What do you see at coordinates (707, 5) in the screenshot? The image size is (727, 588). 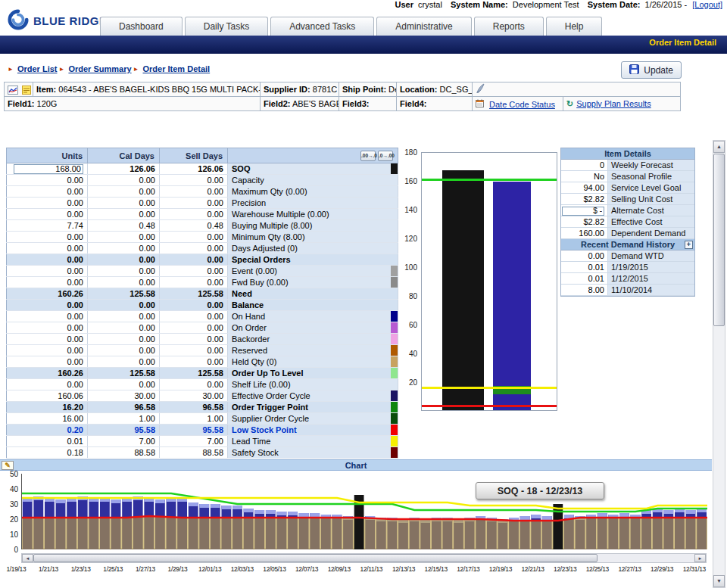 I see `logout-link: [Logout]` at bounding box center [707, 5].